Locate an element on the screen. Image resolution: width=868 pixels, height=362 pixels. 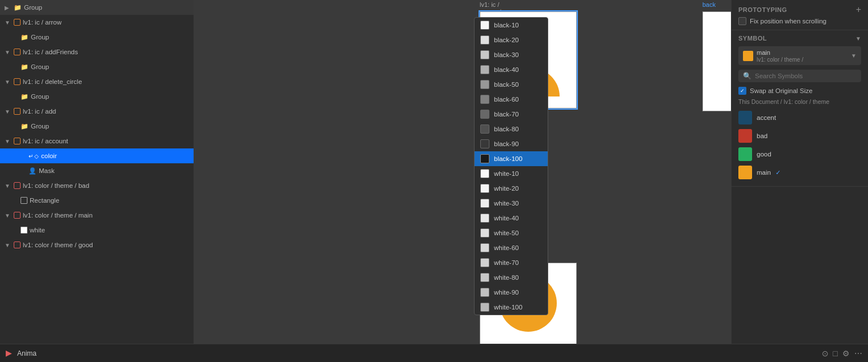
anima-bar: ▶ Anima ⊙ □ ⚙ ⋯ is located at coordinates (434, 353).